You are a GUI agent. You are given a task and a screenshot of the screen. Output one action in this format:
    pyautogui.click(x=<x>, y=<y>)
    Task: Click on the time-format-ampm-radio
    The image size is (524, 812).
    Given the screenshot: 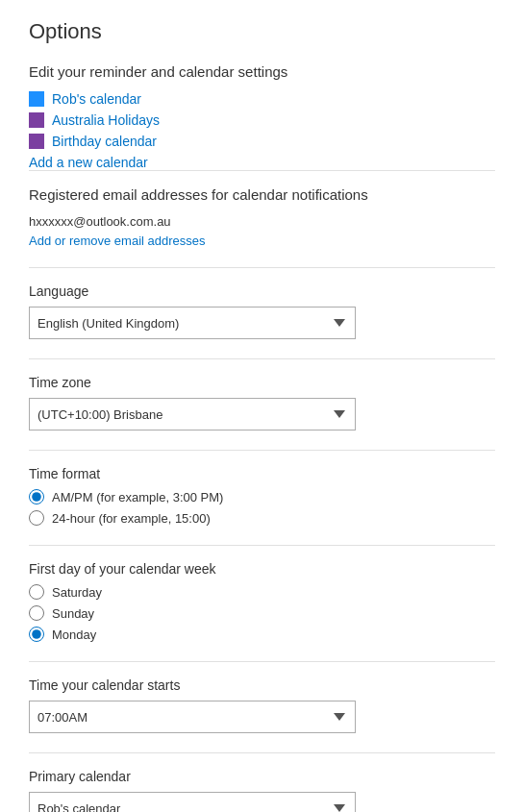 What is the action you would take?
    pyautogui.click(x=37, y=497)
    